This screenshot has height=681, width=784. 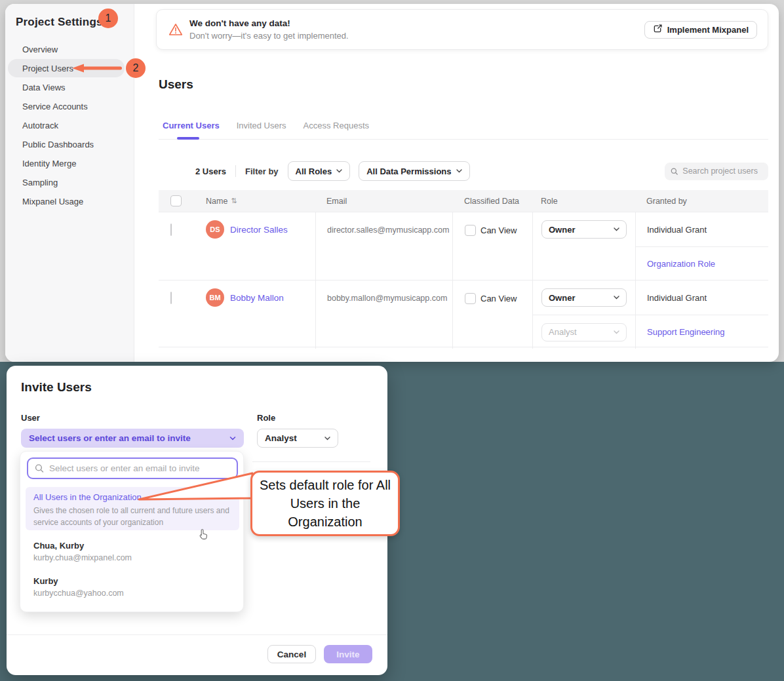 I want to click on annotation-step-1: 1, so click(x=108, y=18).